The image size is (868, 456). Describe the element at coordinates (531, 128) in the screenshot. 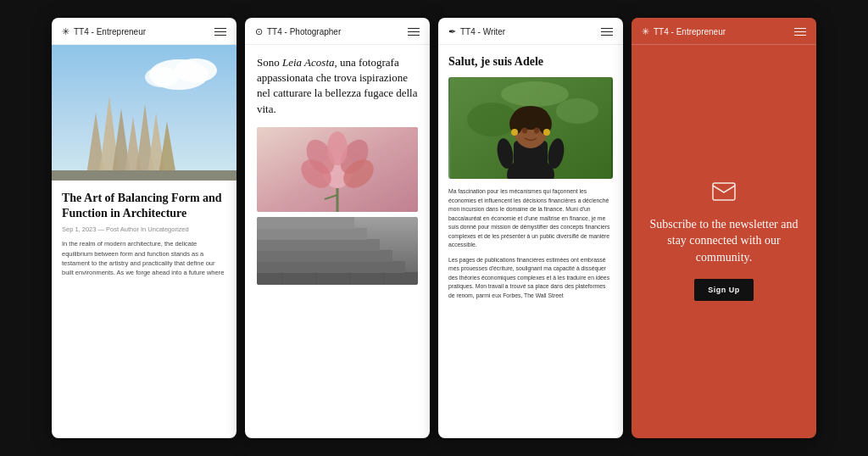

I see `writer-portrait` at that location.